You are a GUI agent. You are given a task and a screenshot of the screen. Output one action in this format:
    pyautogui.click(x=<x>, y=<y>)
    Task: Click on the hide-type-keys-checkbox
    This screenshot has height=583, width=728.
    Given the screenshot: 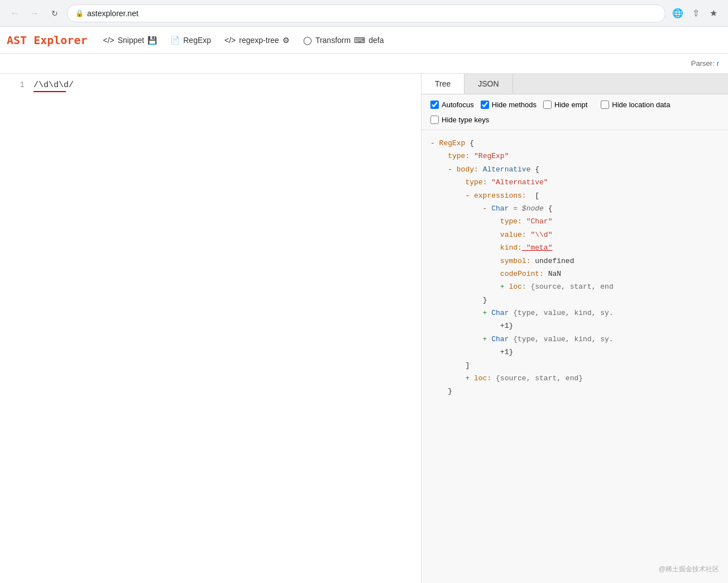 What is the action you would take?
    pyautogui.click(x=434, y=120)
    